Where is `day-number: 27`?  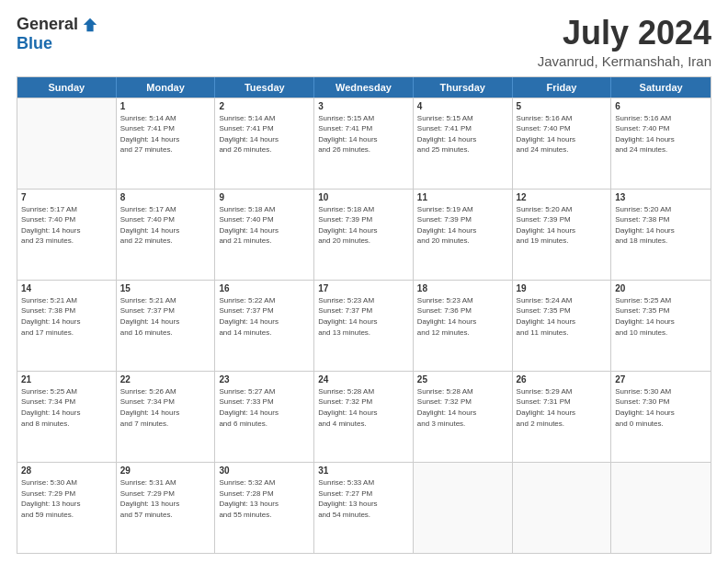
day-number: 27 is located at coordinates (661, 379).